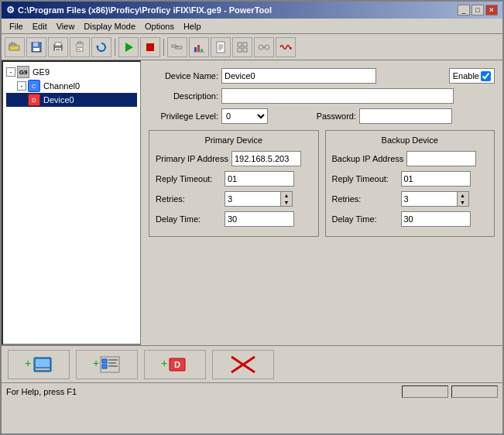 This screenshot has height=435, width=504. Describe the element at coordinates (435, 199) in the screenshot. I see `backup-retries-spinner: ▲ ▼` at that location.